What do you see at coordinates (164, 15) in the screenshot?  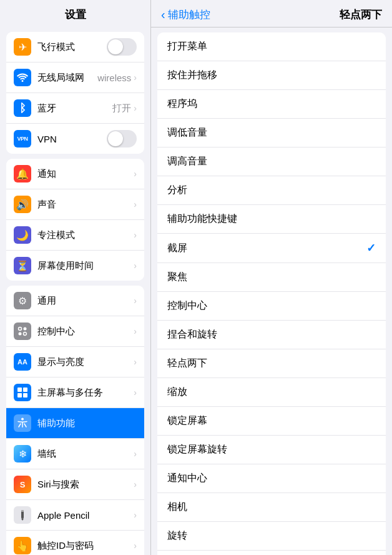 I see `back-chevron-icon: ‹` at bounding box center [164, 15].